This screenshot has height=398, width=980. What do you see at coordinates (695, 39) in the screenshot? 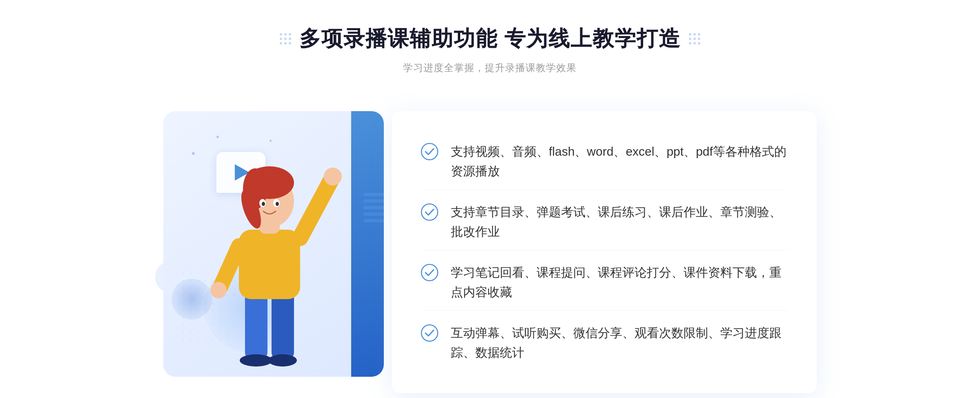
I see `header-dots-right` at bounding box center [695, 39].